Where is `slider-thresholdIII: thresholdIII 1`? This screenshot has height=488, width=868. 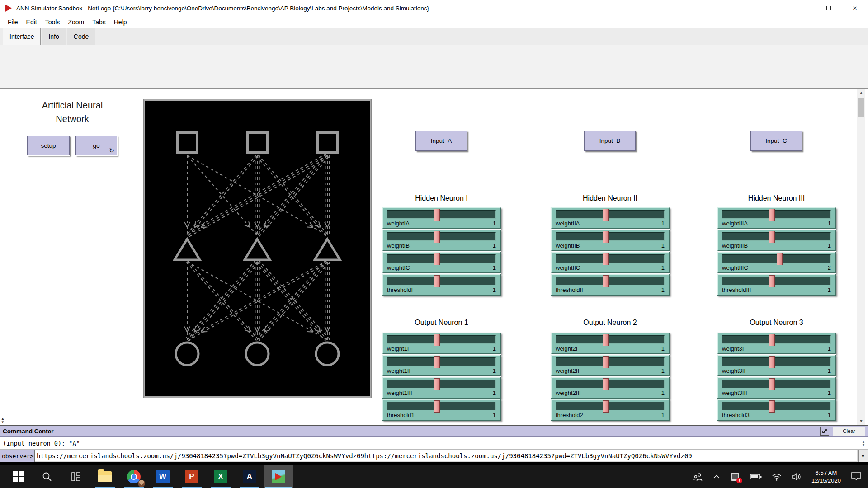 slider-thresholdIII: thresholdIII 1 is located at coordinates (777, 285).